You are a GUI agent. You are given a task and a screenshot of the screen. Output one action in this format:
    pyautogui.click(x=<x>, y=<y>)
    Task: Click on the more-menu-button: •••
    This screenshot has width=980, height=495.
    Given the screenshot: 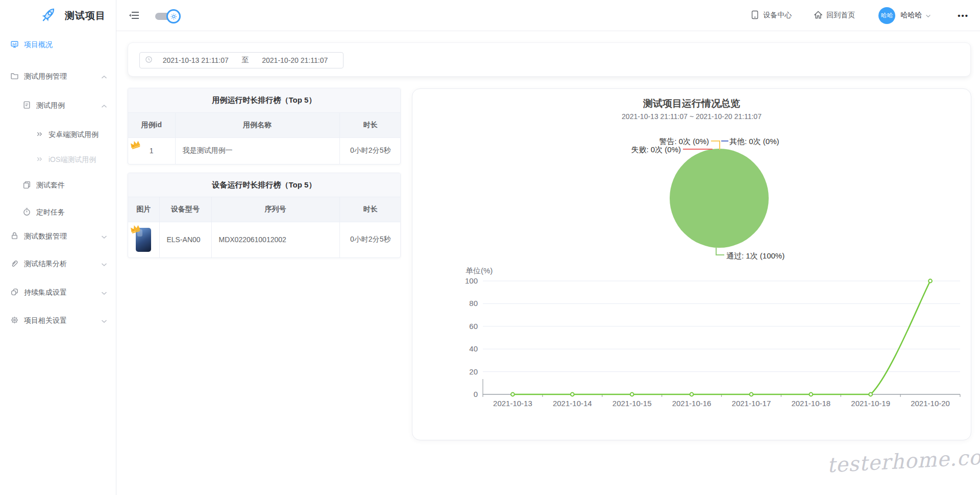 What is the action you would take?
    pyautogui.click(x=963, y=15)
    